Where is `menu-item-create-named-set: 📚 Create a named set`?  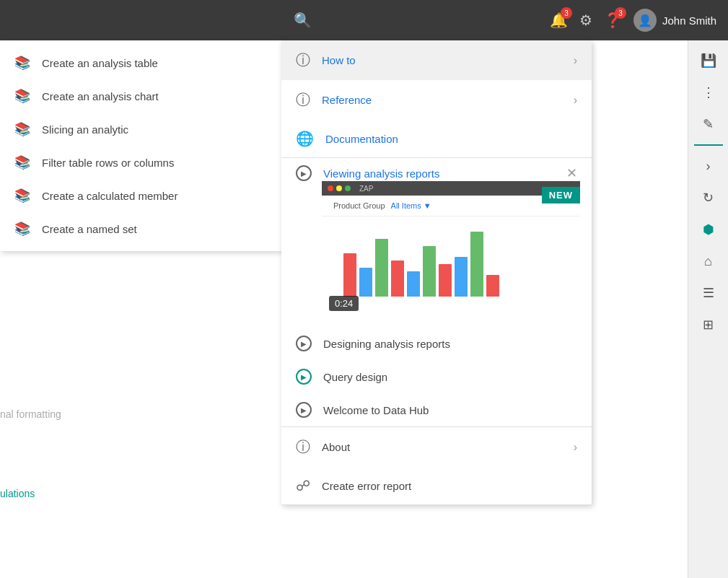
menu-item-create-named-set: 📚 Create a named set is located at coordinates (141, 229).